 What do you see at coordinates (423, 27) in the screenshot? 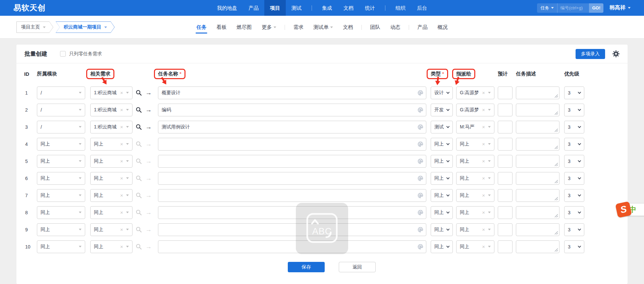
I see `tab-product: 产品` at bounding box center [423, 27].